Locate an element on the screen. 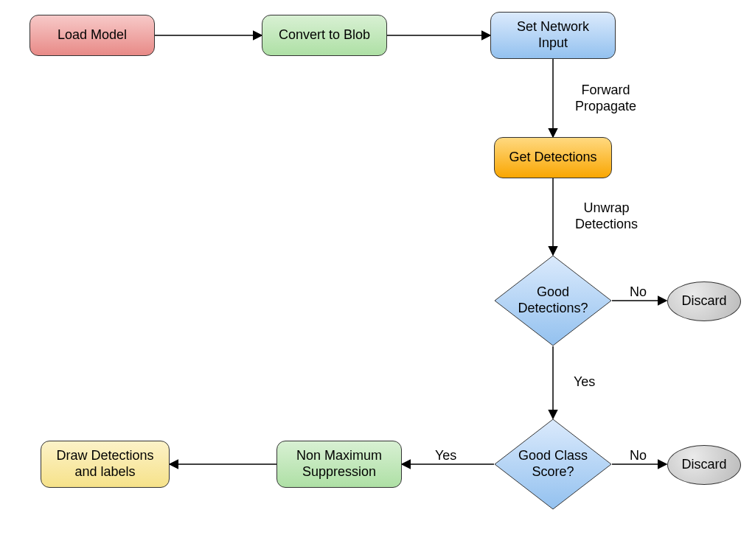 The image size is (755, 560). node-label-line: Score? is located at coordinates (553, 472).